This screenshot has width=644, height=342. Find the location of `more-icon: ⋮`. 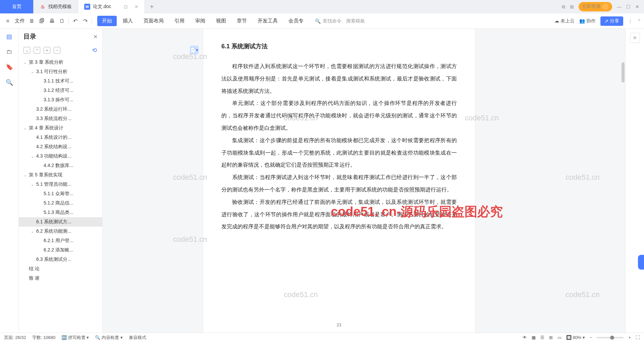

more-icon: ⋮ is located at coordinates (630, 21).